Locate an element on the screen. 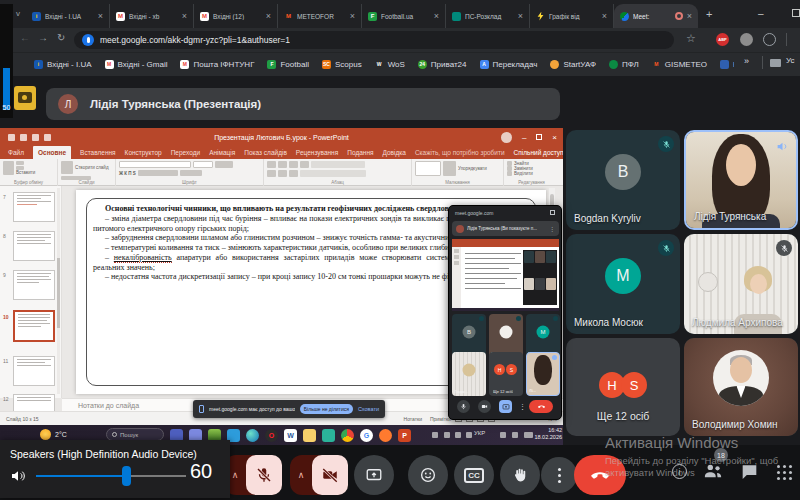  pip-present-button-active is located at coordinates (506, 406).